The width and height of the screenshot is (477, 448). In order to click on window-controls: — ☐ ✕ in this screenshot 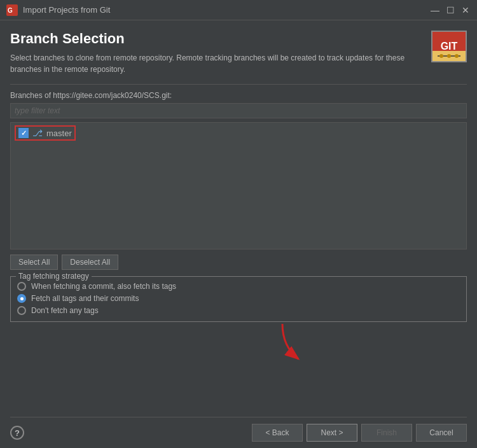, I will do `click(450, 10)`.